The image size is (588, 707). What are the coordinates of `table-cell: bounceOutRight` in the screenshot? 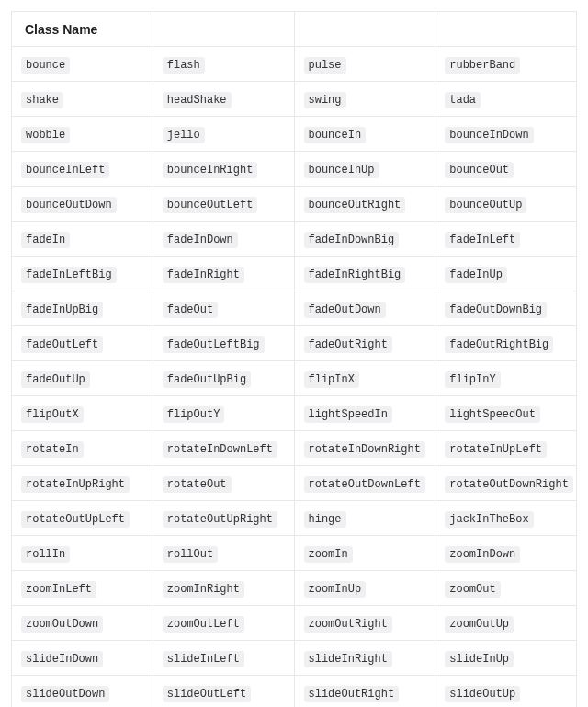 It's located at (365, 204).